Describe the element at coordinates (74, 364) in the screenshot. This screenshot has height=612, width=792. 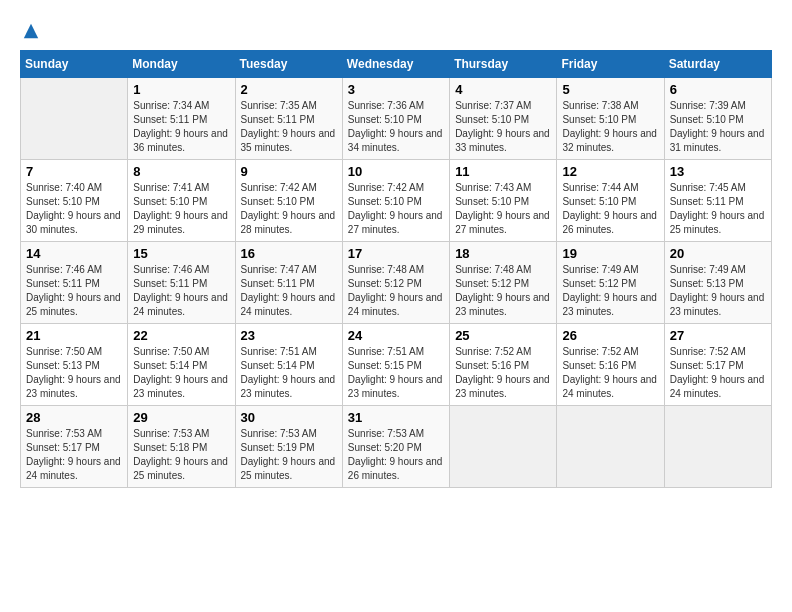
I see `calendar-day-cell: 21 Sunrise: 7:50 AM Sunset: 5:13 PM Dayl…` at that location.